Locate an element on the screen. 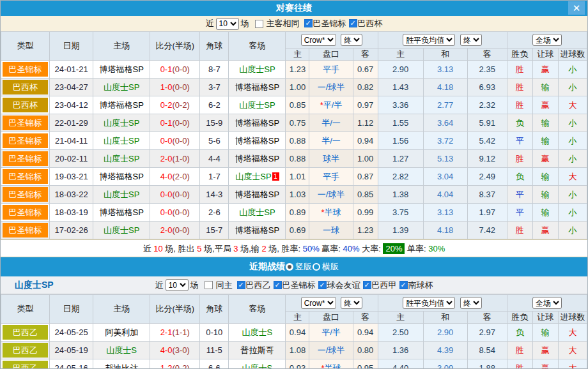 The height and width of the screenshot is (369, 588). league-checkbox-label: 巴西乙 is located at coordinates (258, 285).